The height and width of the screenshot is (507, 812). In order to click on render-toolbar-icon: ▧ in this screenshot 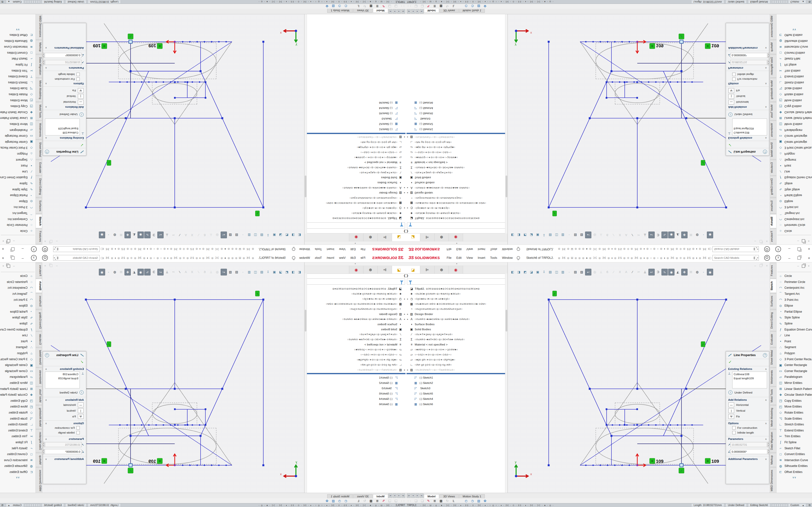, I will do `click(334, 6)`.